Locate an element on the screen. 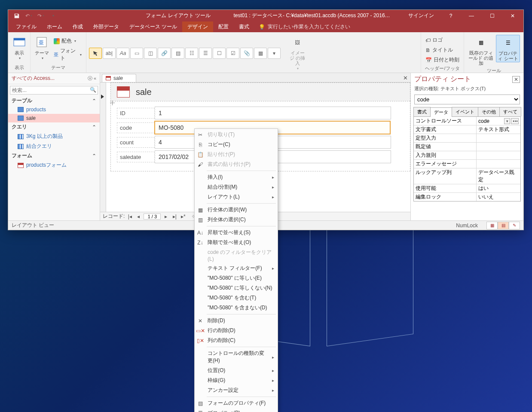 This screenshot has width=532, height=412. menu-sort-desc: Z↓降順で並べ替え(O) is located at coordinates (236, 242).